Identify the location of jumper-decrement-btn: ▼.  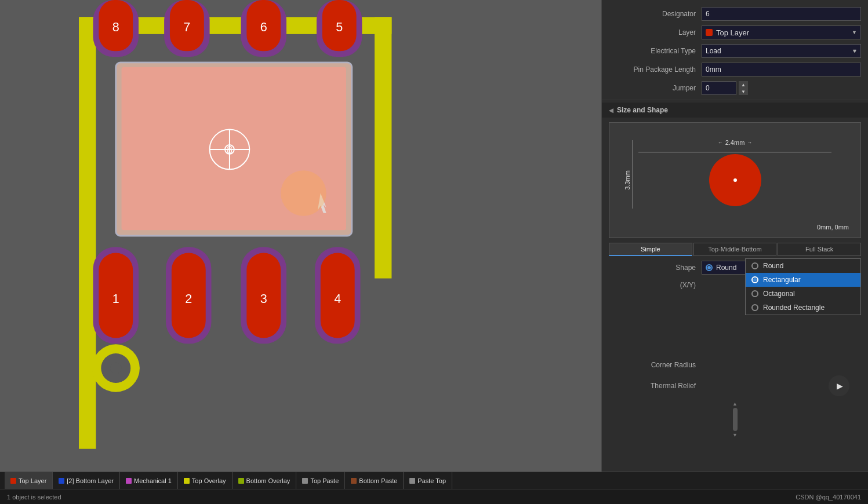
(743, 92).